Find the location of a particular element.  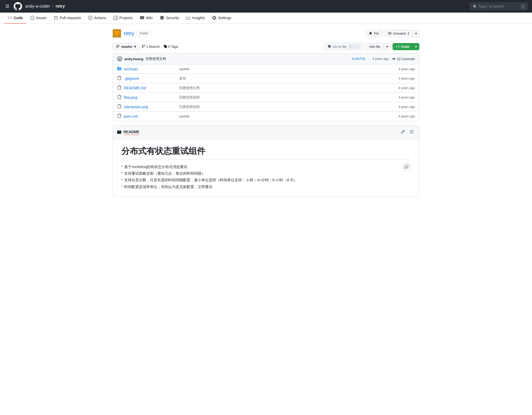

file-commit-msg-4: 完善使用说明 is located at coordinates (283, 107).